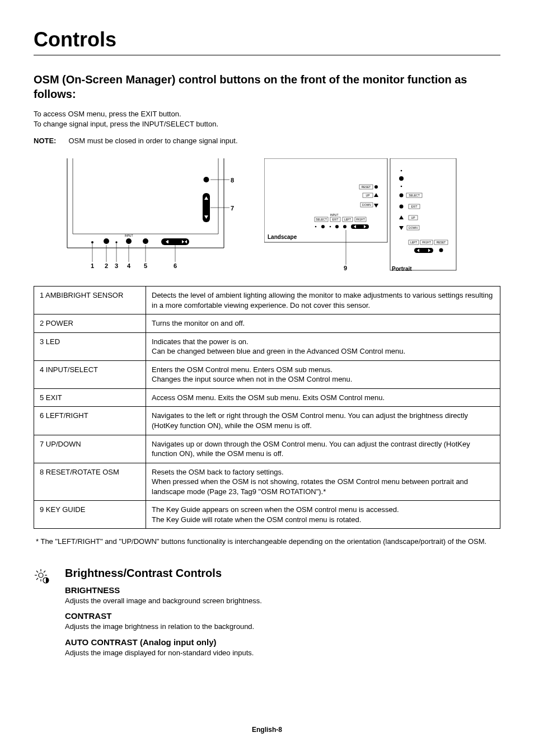 This screenshot has height=756, width=534. Describe the element at coordinates (150, 214) in the screenshot. I see `diagram-landscape-svg: INPUT` at that location.